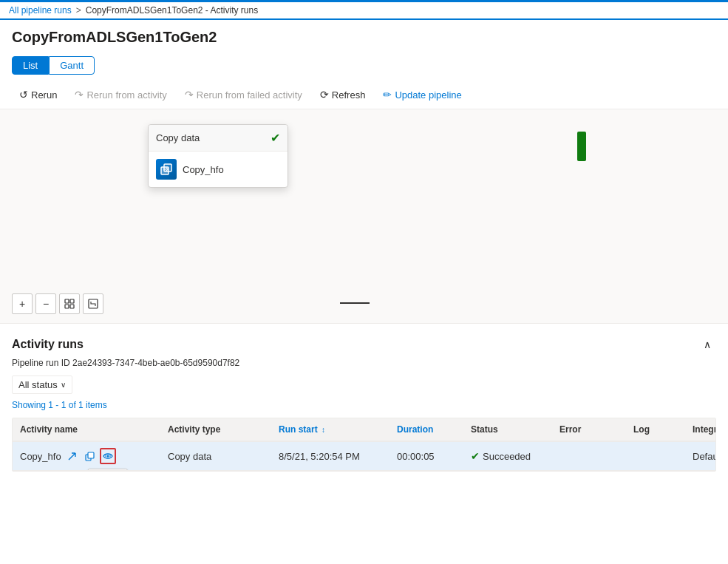  I want to click on update-pipeline-label: Update pipeline, so click(428, 95).